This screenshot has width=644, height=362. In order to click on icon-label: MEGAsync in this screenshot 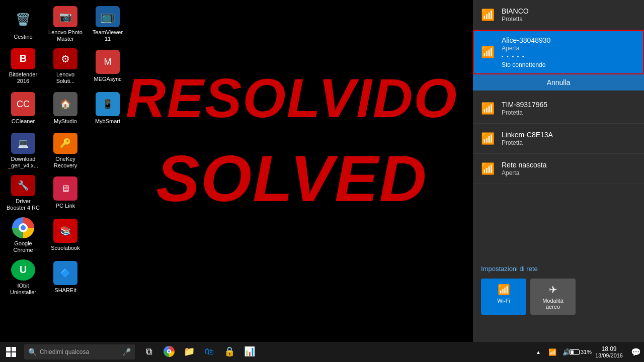, I will do `click(108, 79)`.